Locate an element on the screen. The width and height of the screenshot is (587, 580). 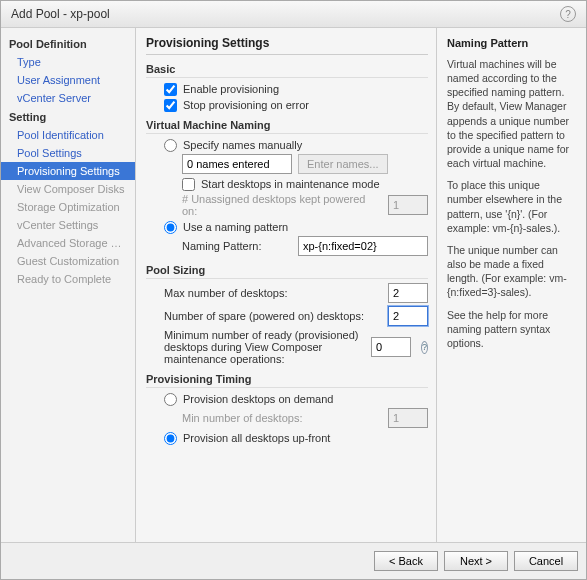
info-icon: ? is located at coordinates (424, 348).